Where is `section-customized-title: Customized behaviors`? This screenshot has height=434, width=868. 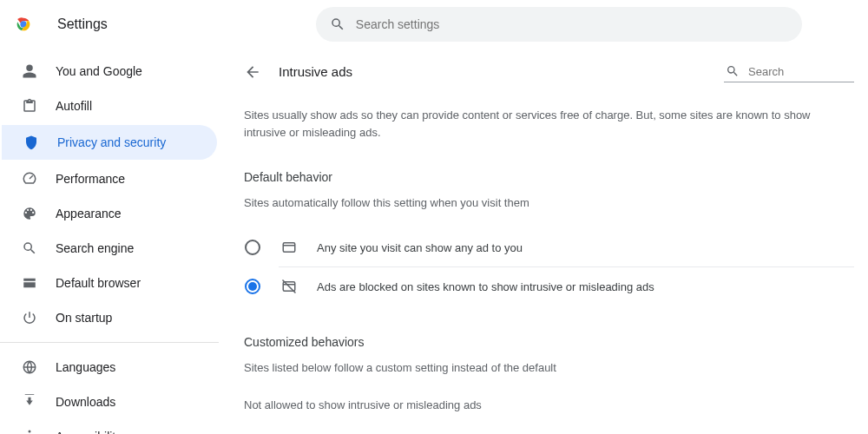
section-customized-title: Customized behaviors is located at coordinates (549, 342).